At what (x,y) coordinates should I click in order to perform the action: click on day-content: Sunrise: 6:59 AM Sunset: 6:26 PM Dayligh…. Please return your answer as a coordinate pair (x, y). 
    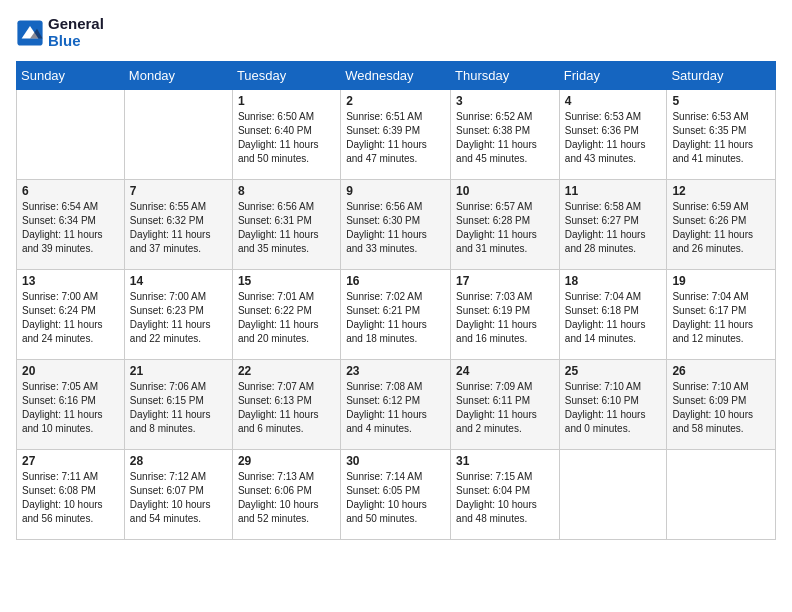
    Looking at the image, I should click on (721, 228).